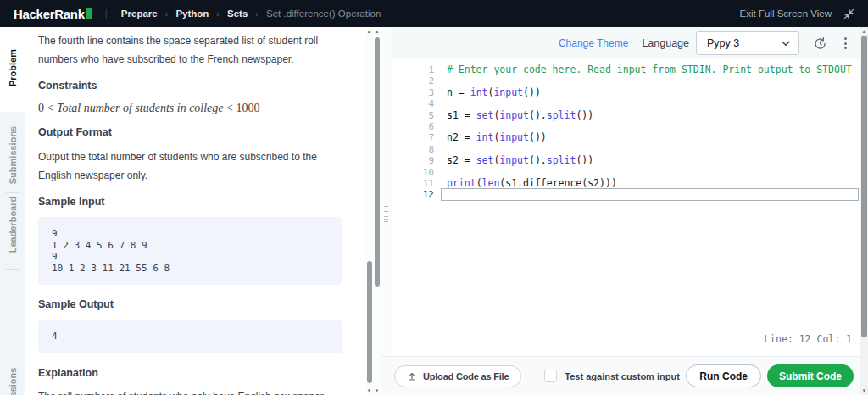  What do you see at coordinates (626, 137) in the screenshot?
I see `code-line: 7n2 = int(input())` at bounding box center [626, 137].